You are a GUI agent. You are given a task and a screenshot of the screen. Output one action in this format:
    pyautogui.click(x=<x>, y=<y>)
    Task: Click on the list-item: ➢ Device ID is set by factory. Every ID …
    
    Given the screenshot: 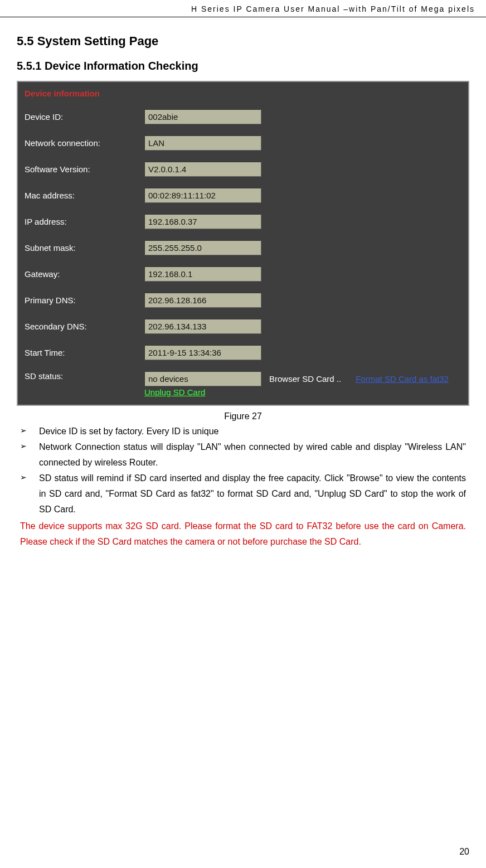 What is the action you would take?
    pyautogui.click(x=243, y=431)
    